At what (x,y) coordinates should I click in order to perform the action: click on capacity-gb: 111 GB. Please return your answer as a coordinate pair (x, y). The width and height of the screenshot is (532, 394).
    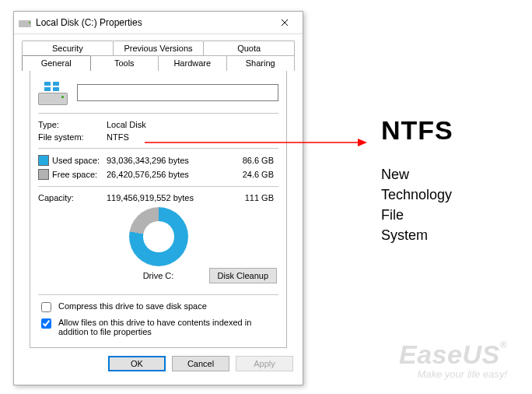
    Looking at the image, I should click on (247, 198).